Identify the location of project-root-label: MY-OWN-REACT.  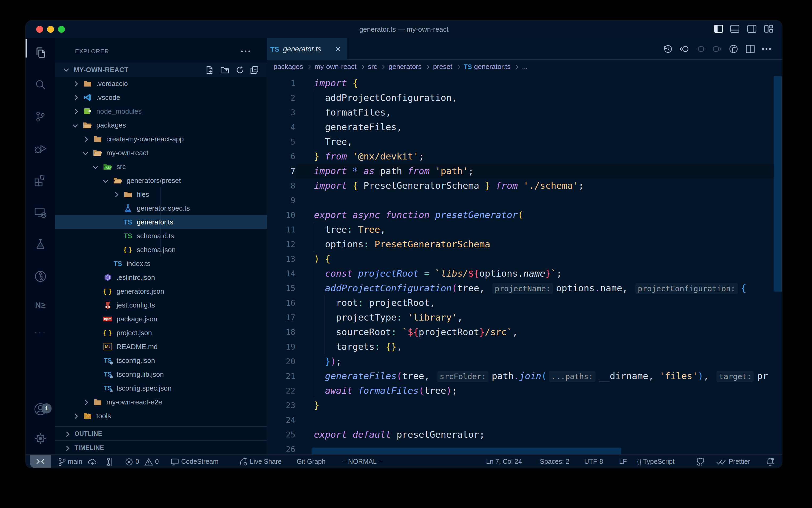
(101, 70).